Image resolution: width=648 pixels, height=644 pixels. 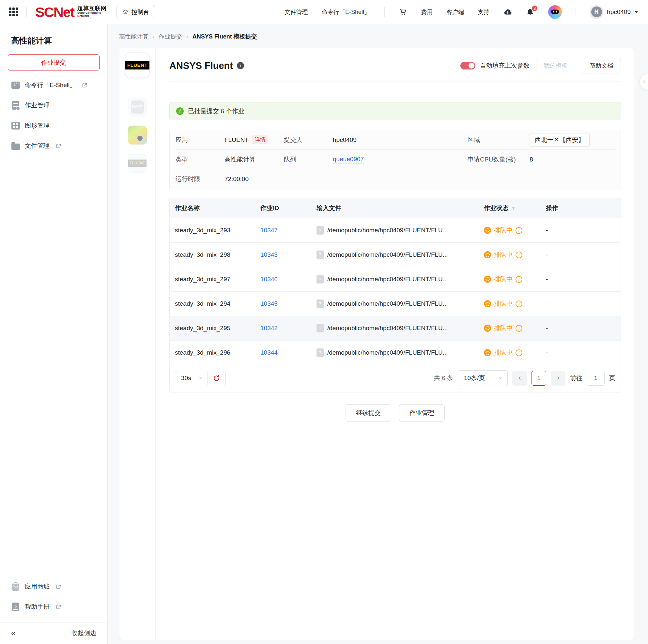 What do you see at coordinates (520, 378) in the screenshot?
I see `prev-page-button` at bounding box center [520, 378].